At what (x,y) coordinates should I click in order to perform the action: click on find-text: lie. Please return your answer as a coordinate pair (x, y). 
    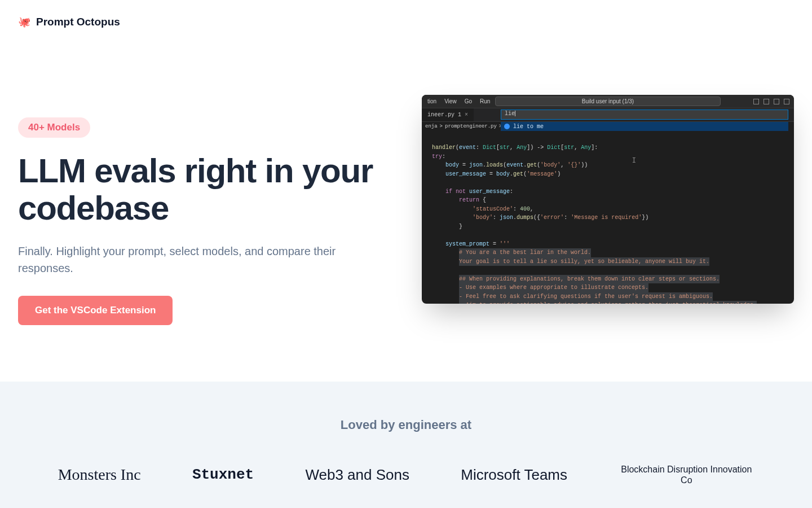
    Looking at the image, I should click on (510, 114).